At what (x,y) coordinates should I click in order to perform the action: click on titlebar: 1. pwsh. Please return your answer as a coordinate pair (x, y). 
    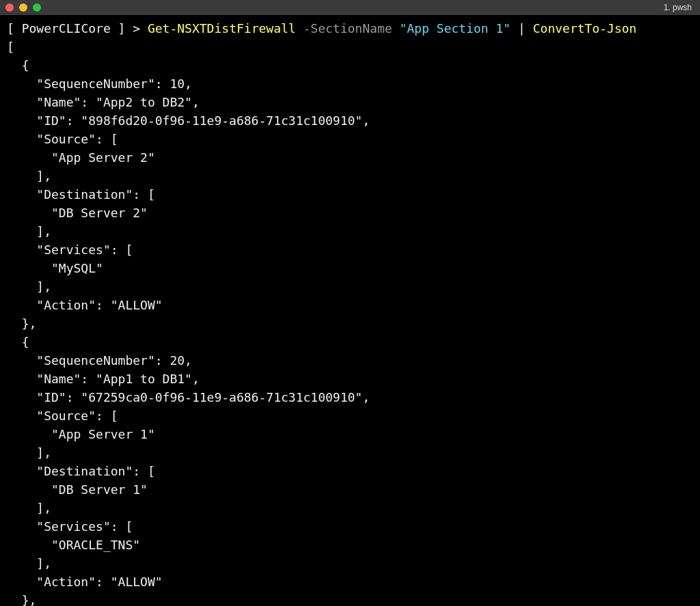
    Looking at the image, I should click on (350, 8).